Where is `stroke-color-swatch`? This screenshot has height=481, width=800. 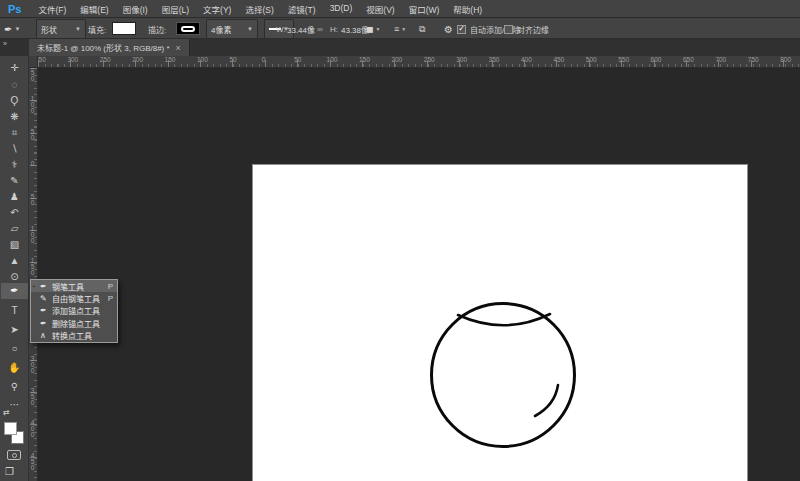 stroke-color-swatch is located at coordinates (188, 28).